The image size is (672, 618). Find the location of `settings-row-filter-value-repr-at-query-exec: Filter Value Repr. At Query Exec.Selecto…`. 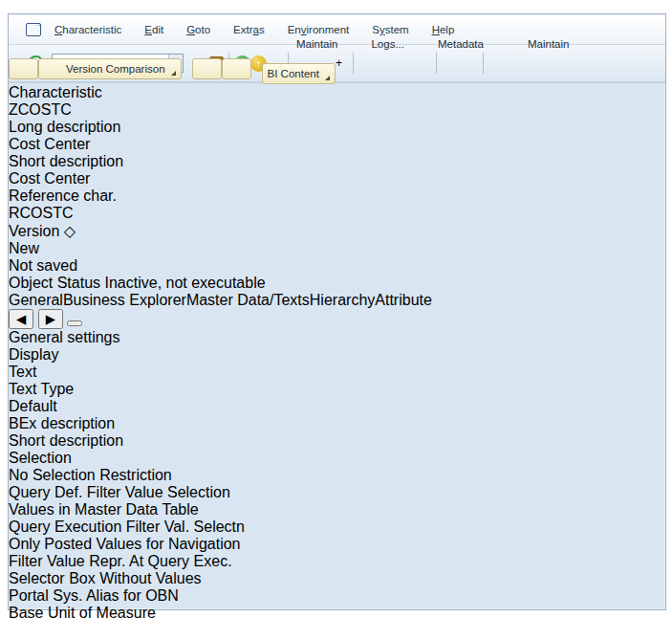

settings-row-filter-value-repr-at-query-exec: Filter Value Repr. At Query Exec.Selecto… is located at coordinates (336, 570).